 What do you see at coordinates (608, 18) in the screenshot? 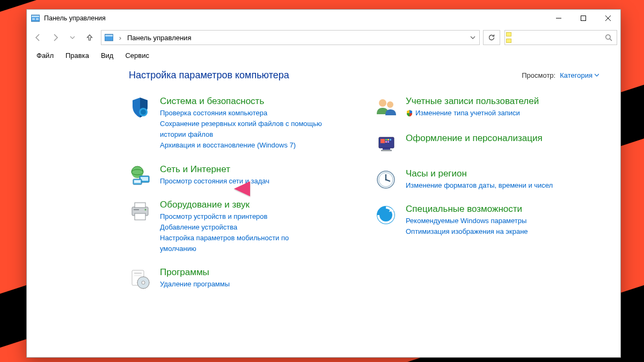
I see `close-button` at bounding box center [608, 18].